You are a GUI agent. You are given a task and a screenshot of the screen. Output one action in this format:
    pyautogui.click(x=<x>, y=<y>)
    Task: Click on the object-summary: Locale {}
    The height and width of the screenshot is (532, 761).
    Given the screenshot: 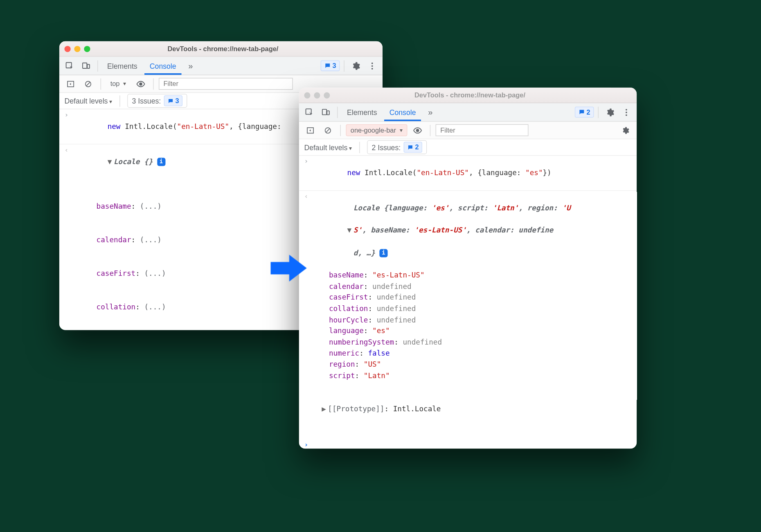 What is the action you would take?
    pyautogui.click(x=133, y=161)
    